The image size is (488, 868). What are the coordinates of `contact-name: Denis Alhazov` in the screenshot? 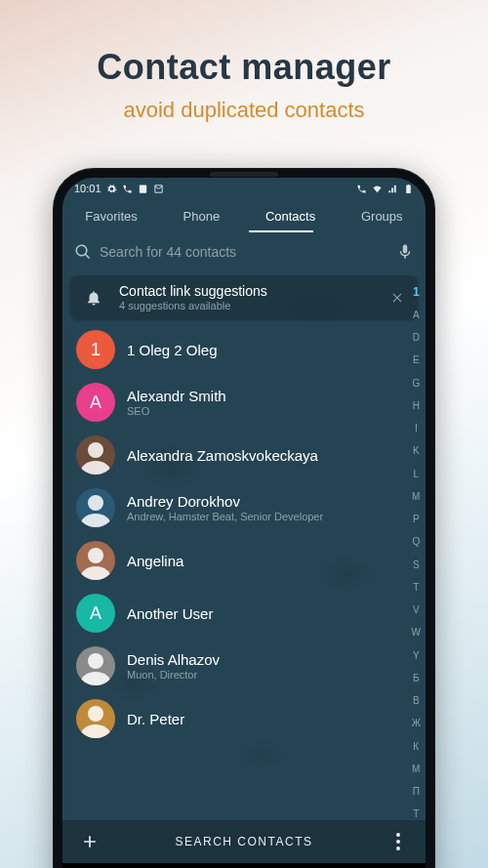 It's located at (269, 660).